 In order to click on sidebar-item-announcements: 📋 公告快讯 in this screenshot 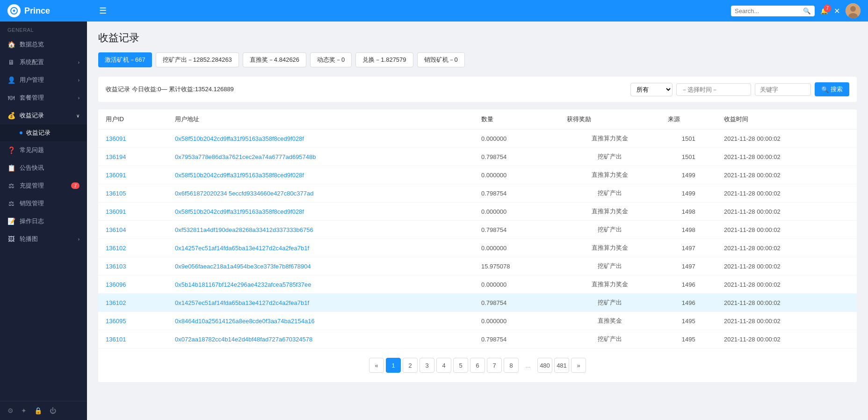, I will do `click(43, 168)`.